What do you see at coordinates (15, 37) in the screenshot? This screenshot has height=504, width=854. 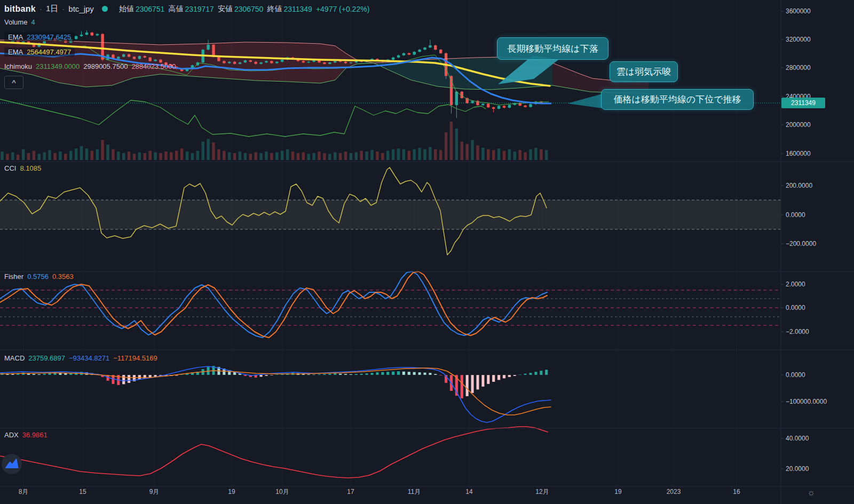 I see `ema-fast-label: EMA` at bounding box center [15, 37].